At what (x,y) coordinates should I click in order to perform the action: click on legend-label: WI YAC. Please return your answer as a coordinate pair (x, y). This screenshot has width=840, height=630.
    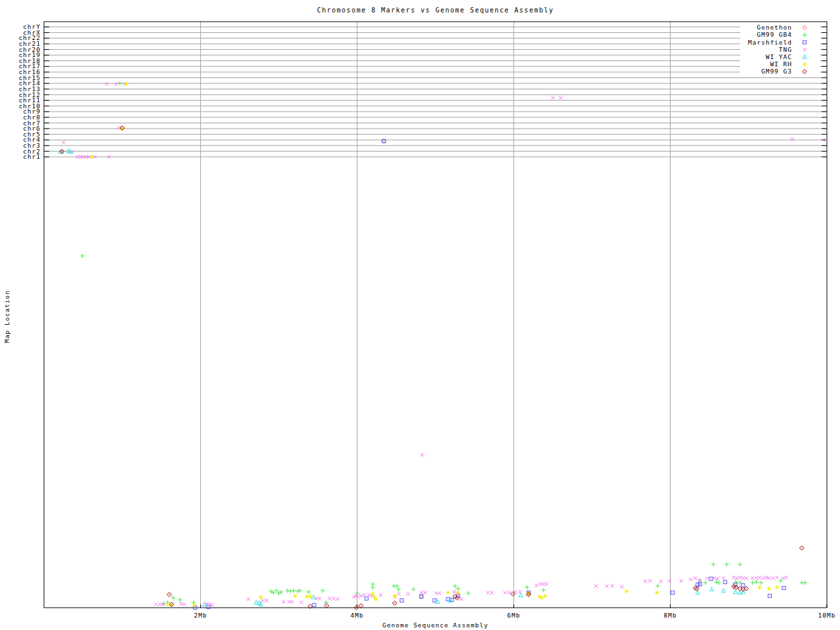
    Looking at the image, I should click on (779, 56).